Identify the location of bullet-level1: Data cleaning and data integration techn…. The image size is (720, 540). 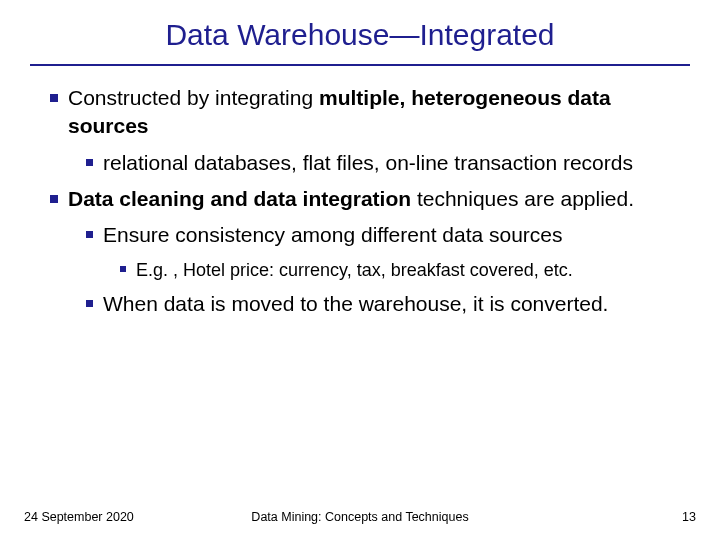
(365, 199).